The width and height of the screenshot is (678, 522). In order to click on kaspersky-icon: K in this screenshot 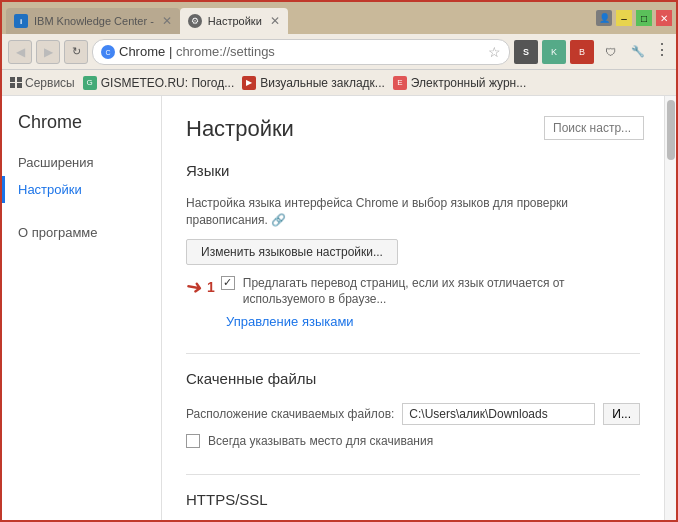, I will do `click(554, 52)`.